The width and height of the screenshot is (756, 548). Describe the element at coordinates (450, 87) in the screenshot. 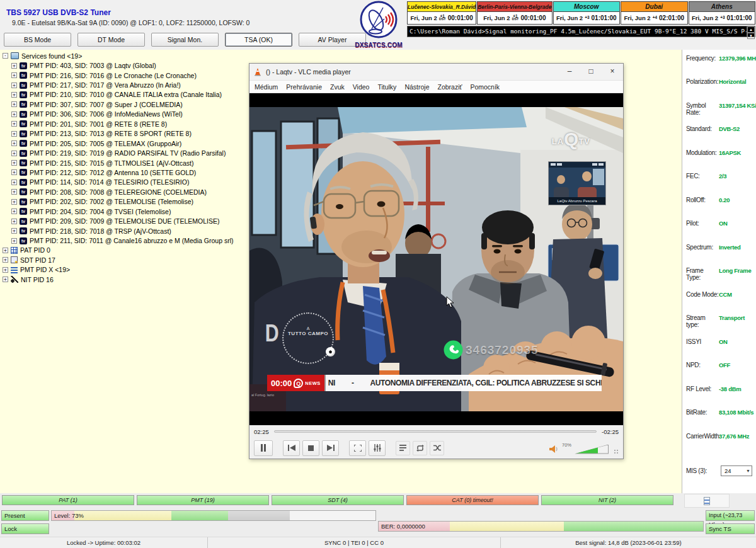

I see `menu-view: Zobraziť` at that location.